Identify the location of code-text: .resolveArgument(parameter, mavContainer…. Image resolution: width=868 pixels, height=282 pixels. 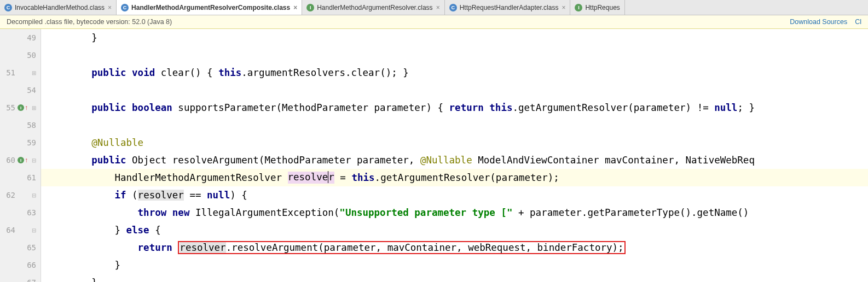
(425, 248).